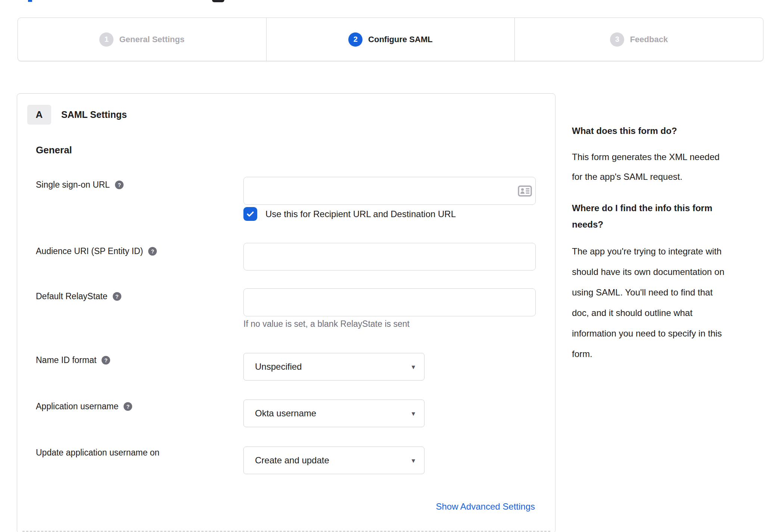 Image resolution: width=781 pixels, height=532 pixels. What do you see at coordinates (98, 453) in the screenshot?
I see `update-username-label-row: Update application username on` at bounding box center [98, 453].